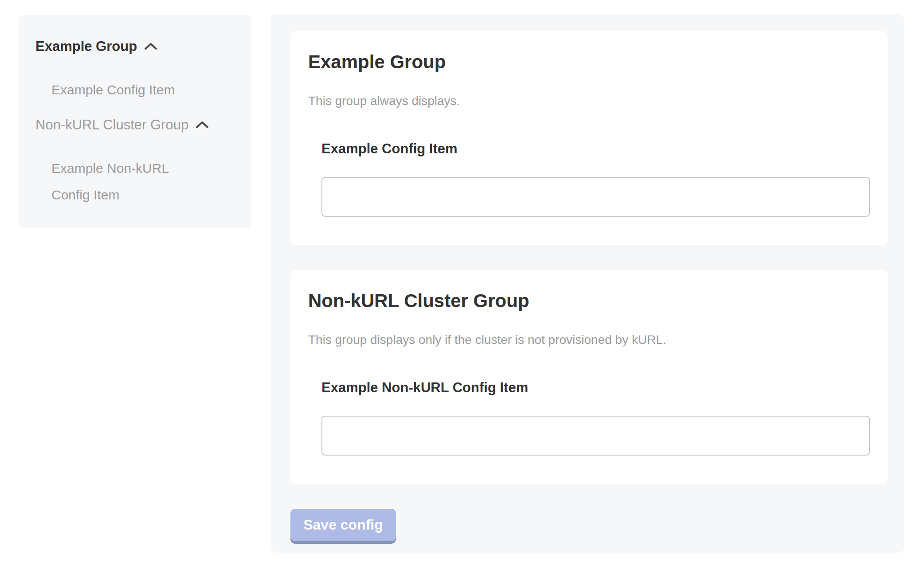  Describe the element at coordinates (589, 62) in the screenshot. I see `group-title: Example Group` at that location.